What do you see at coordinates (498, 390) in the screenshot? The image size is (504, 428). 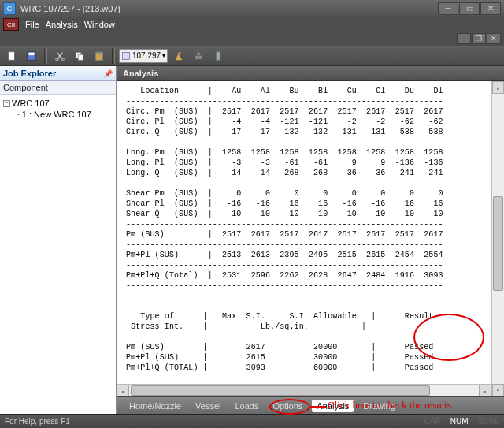 I see `scroll-down-button: ▾` at bounding box center [498, 390].